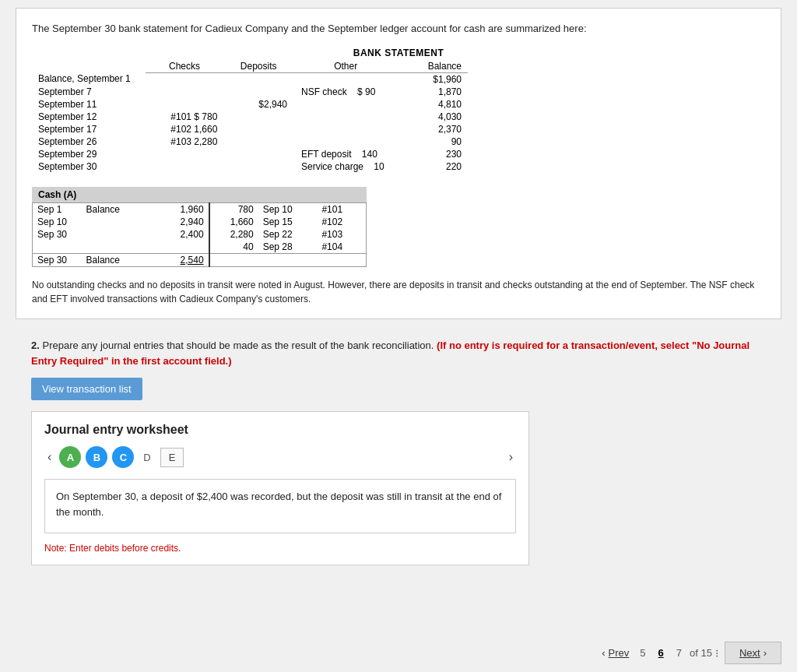 This screenshot has width=797, height=672. Describe the element at coordinates (288, 234) in the screenshot. I see `cash-right-date: Sep 22` at that location.